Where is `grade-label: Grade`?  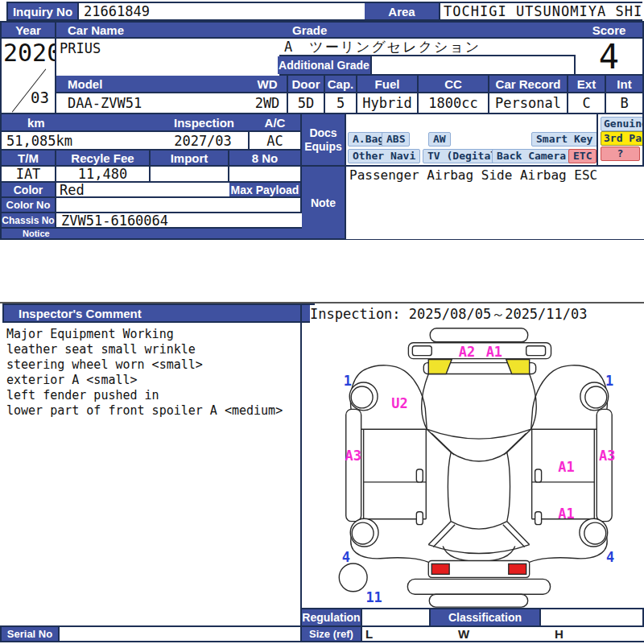
grade-label: Grade is located at coordinates (433, 30).